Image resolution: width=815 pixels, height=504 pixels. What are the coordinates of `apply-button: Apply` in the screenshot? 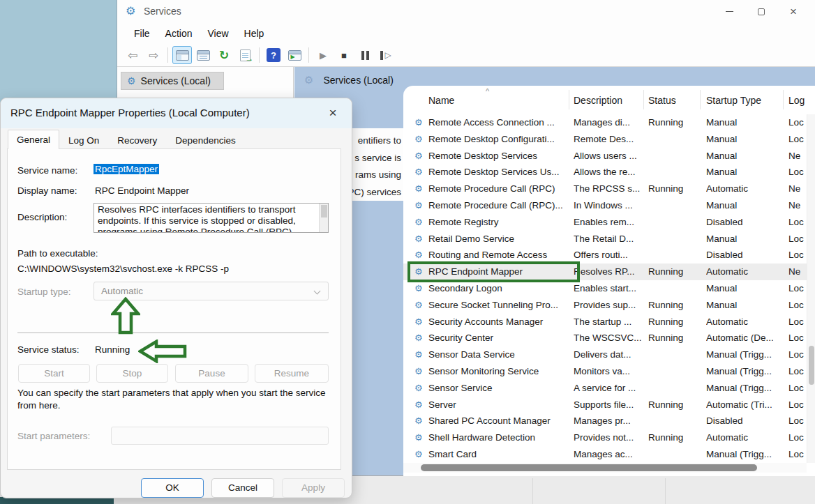 It's located at (313, 488).